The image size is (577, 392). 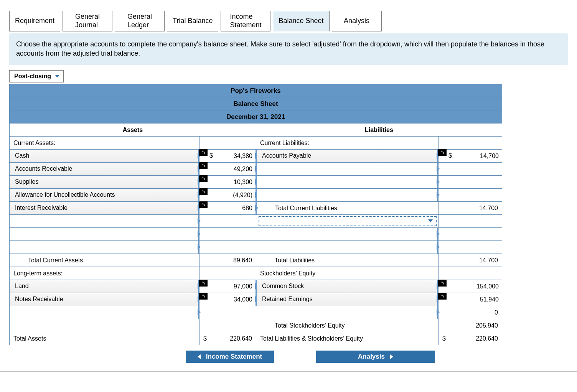 I want to click on asset-dropdown: Supplies, so click(x=104, y=182).